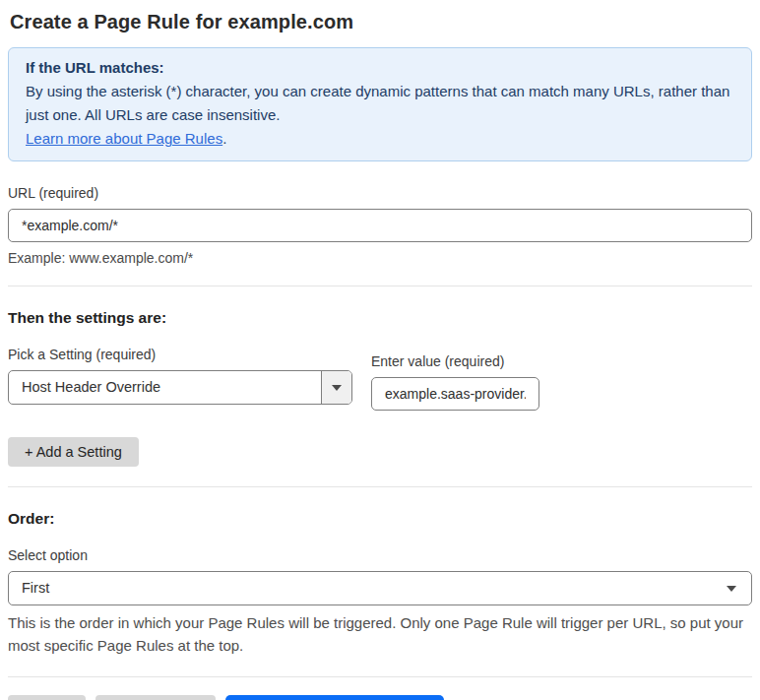 This screenshot has height=700, width=760. What do you see at coordinates (380, 103) in the screenshot?
I see `info-box-body: By using the asterisk (*) character, you…` at bounding box center [380, 103].